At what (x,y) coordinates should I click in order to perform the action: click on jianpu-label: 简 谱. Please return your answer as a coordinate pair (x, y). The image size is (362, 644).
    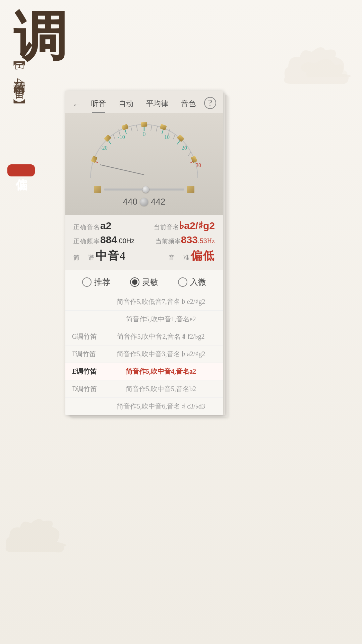
    Looking at the image, I should click on (84, 258).